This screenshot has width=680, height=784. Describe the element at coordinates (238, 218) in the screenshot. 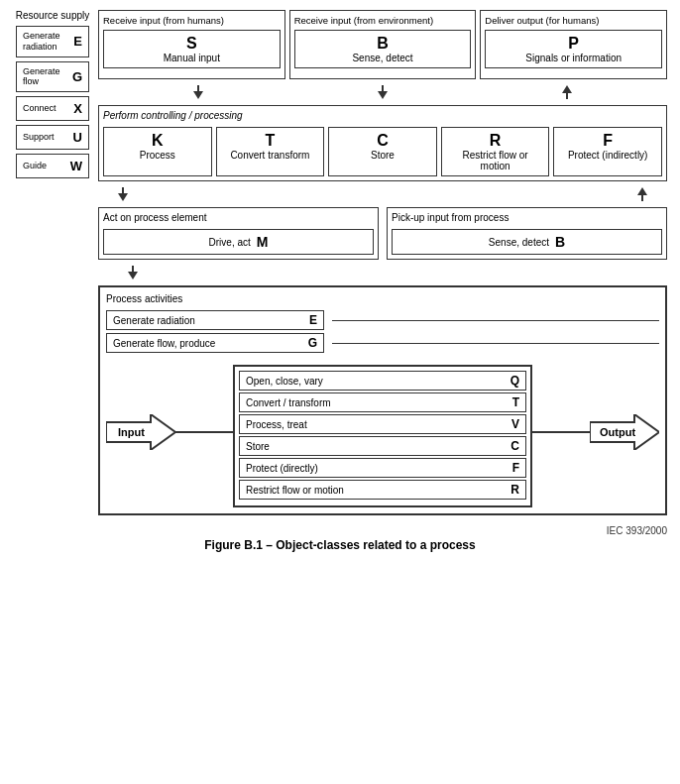

I see `act-box-title: Act on process element` at that location.